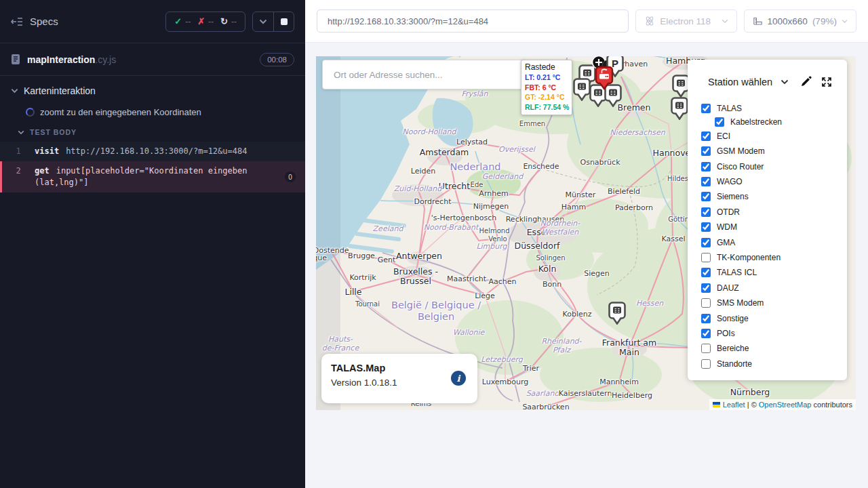 Image resolution: width=868 pixels, height=488 pixels. I want to click on electron-icon, so click(650, 21).